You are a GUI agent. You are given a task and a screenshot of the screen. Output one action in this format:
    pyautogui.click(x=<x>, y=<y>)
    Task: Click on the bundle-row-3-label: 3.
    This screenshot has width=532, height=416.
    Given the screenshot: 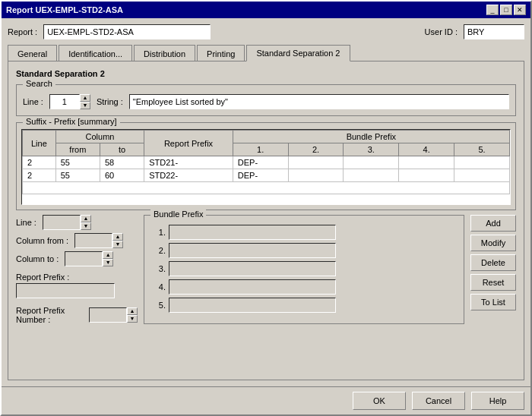 What is the action you would take?
    pyautogui.click(x=158, y=269)
    